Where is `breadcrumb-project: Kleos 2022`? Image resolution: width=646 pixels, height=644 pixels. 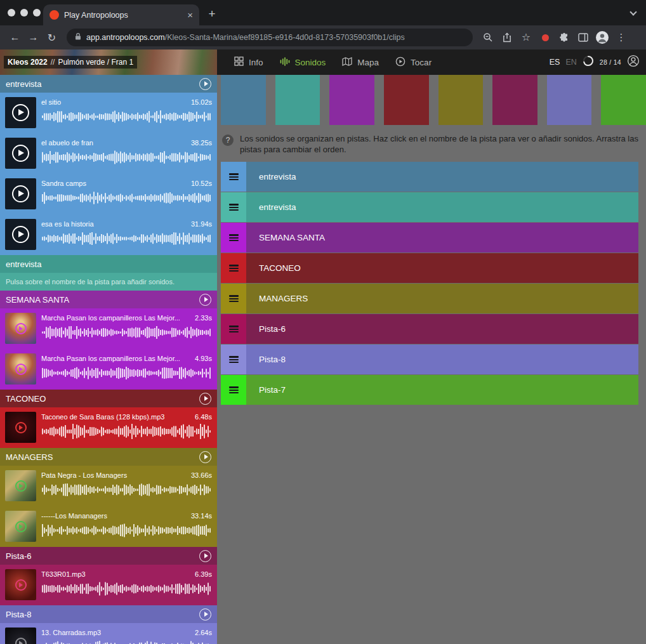
breadcrumb-project: Kleos 2022 is located at coordinates (28, 62).